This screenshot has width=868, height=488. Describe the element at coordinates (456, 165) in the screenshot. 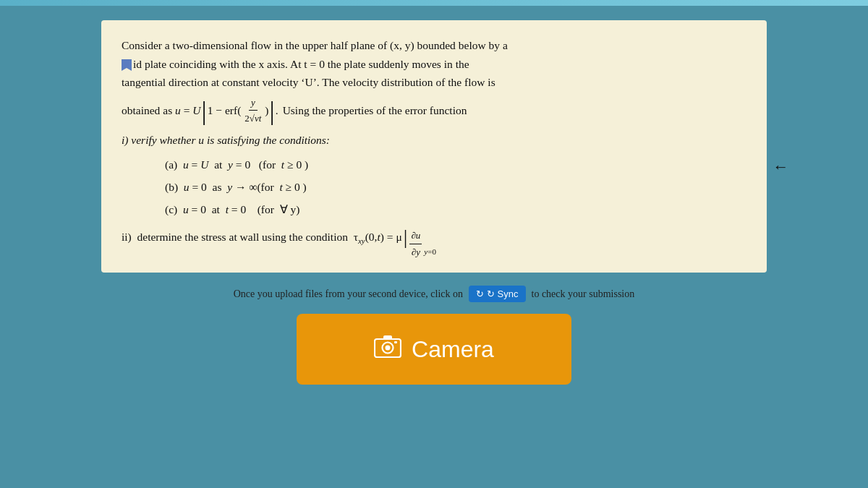

I see `condition-a: (a) u = U at y = 0 (for t ≥ 0 )` at that location.